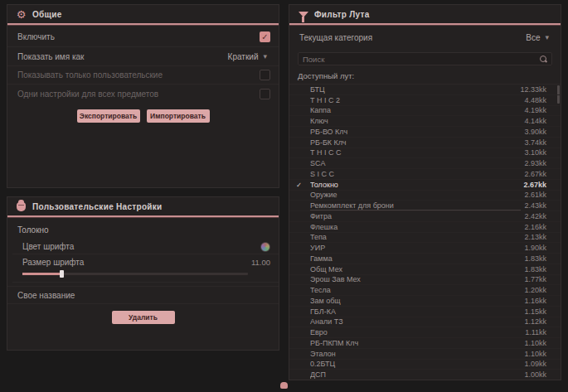  I want to click on loot-item-value: 1.09kk, so click(536, 364).